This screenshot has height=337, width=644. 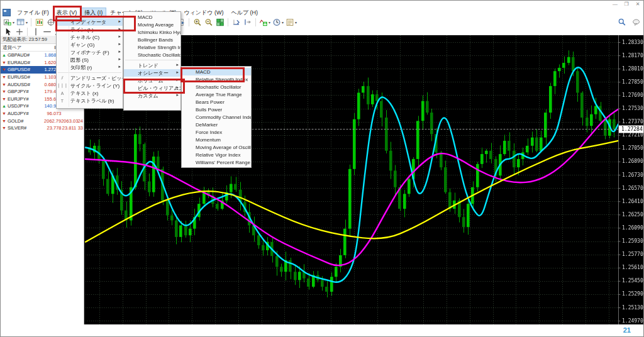 What do you see at coordinates (145, 18) in the screenshot?
I see `menu-item-label: MACD` at bounding box center [145, 18].